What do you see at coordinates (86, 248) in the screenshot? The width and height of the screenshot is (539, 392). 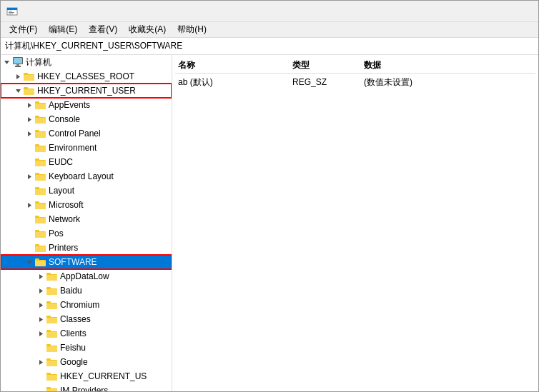 I see `tree-item-printers: Printers` at bounding box center [86, 248].